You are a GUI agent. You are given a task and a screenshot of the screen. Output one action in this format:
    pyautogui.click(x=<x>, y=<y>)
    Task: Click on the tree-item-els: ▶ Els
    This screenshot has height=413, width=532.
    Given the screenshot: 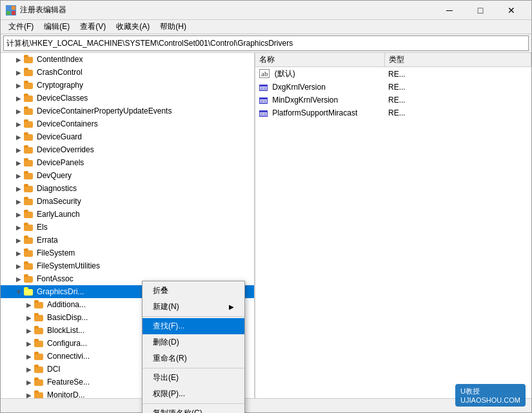 What is the action you would take?
    pyautogui.click(x=128, y=227)
    